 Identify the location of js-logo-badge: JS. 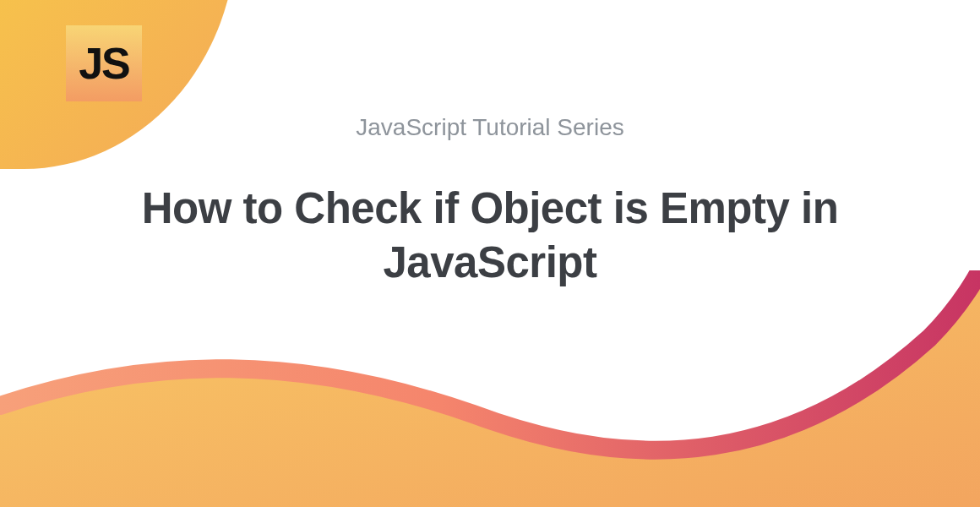
(104, 63).